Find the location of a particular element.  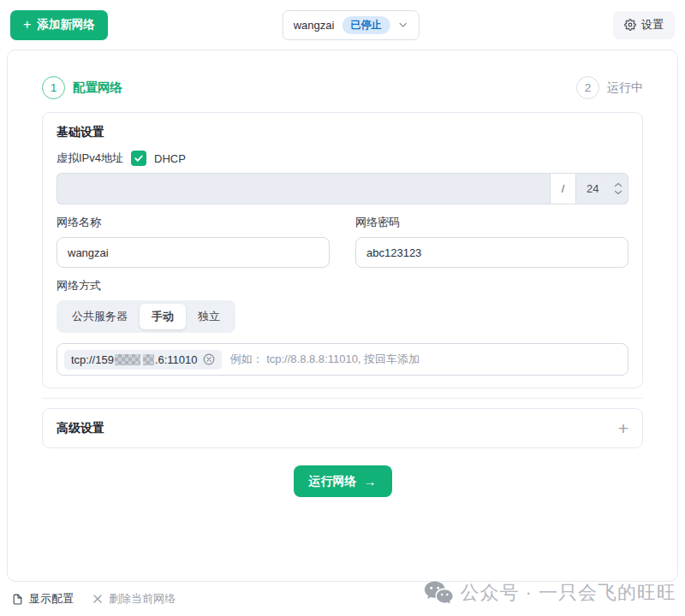

settings-label: 设置 is located at coordinates (652, 25).